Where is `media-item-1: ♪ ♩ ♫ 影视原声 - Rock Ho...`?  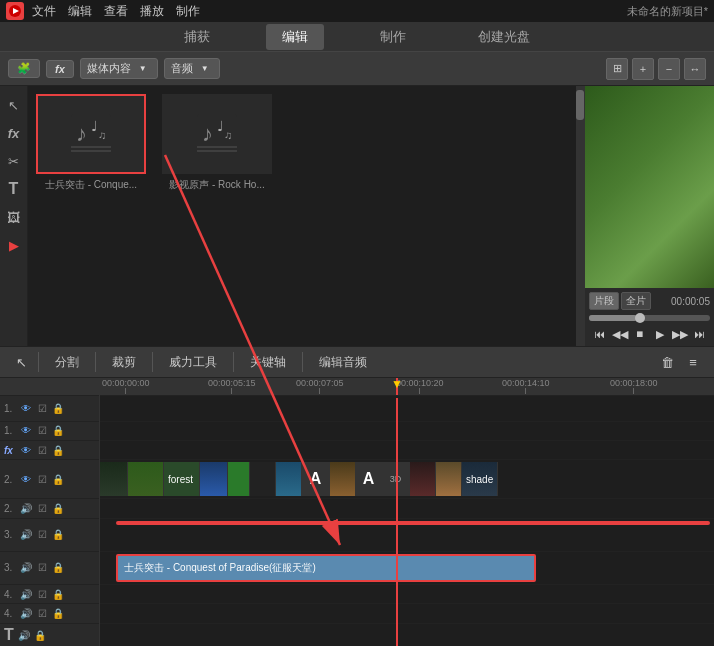 media-item-1: ♪ ♩ ♫ 影视原声 - Rock Ho... is located at coordinates (217, 143).